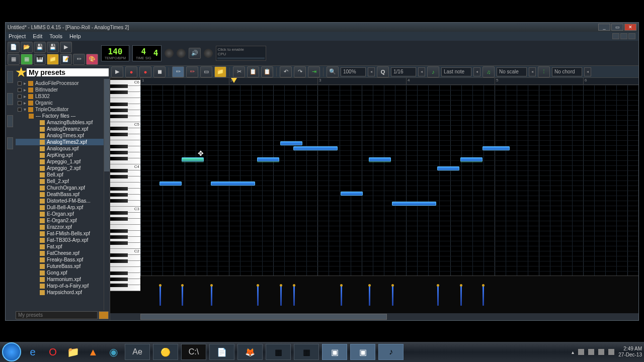 The height and width of the screenshot is (362, 644). Describe the element at coordinates (322, 27) in the screenshot. I see `titlebar: Untitled* - LMMS 0.4.15 - [Piano-Roll - …` at that location.